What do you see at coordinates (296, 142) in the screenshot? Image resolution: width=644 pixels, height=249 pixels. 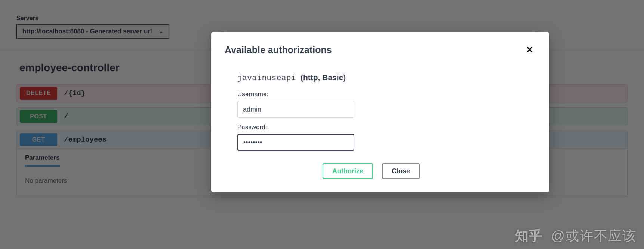 I see `password-input` at bounding box center [296, 142].